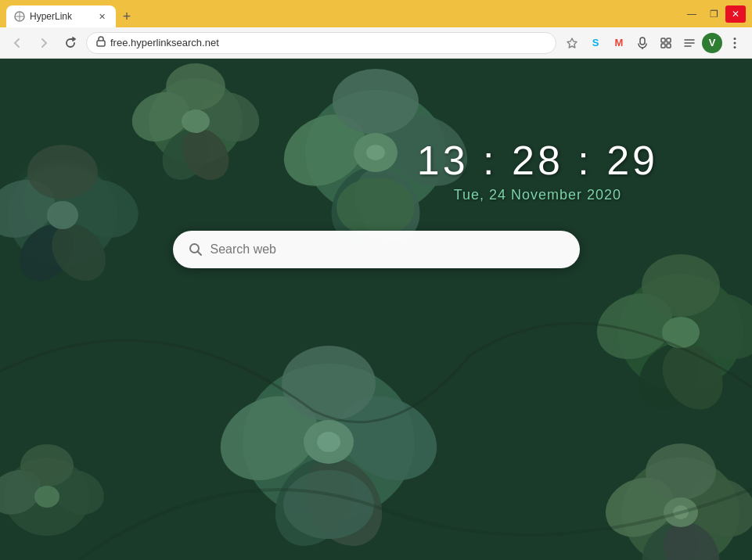  Describe the element at coordinates (61, 16) in the screenshot. I see `active-tab: HyperLink ✕` at that location.